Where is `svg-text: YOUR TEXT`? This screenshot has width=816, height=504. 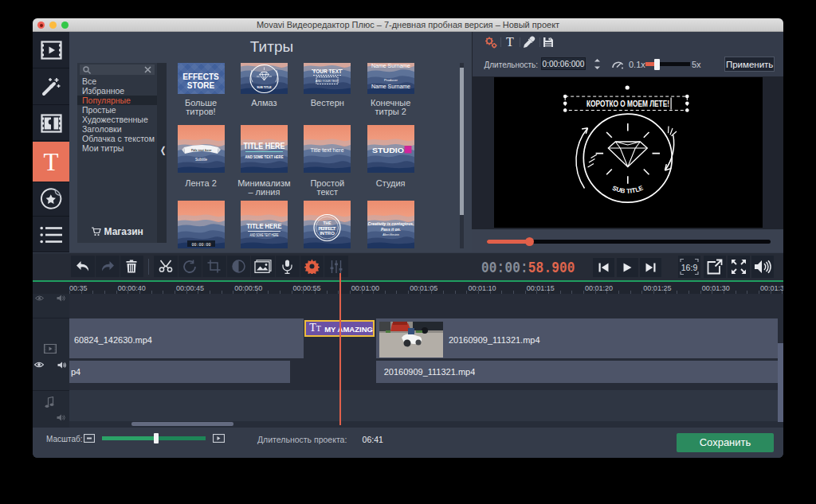 svg-text: YOUR TEXT is located at coordinates (327, 72).